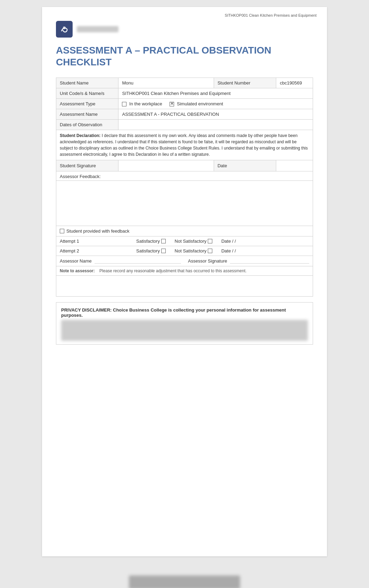 The image size is (369, 588). What do you see at coordinates (216, 114) in the screenshot?
I see `assessment-name-value: ASSESSMENT A - PRACTICAL OBSERVATION` at bounding box center [216, 114].